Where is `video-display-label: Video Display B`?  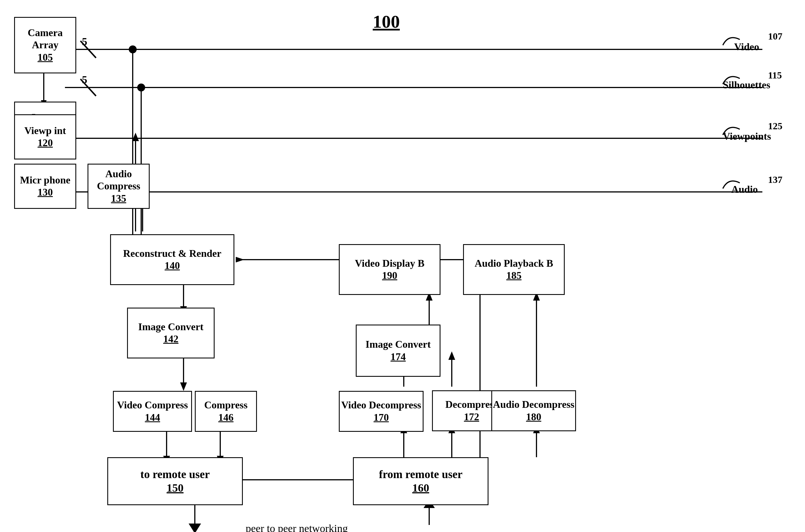
video-display-label: Video Display B is located at coordinates (390, 263).